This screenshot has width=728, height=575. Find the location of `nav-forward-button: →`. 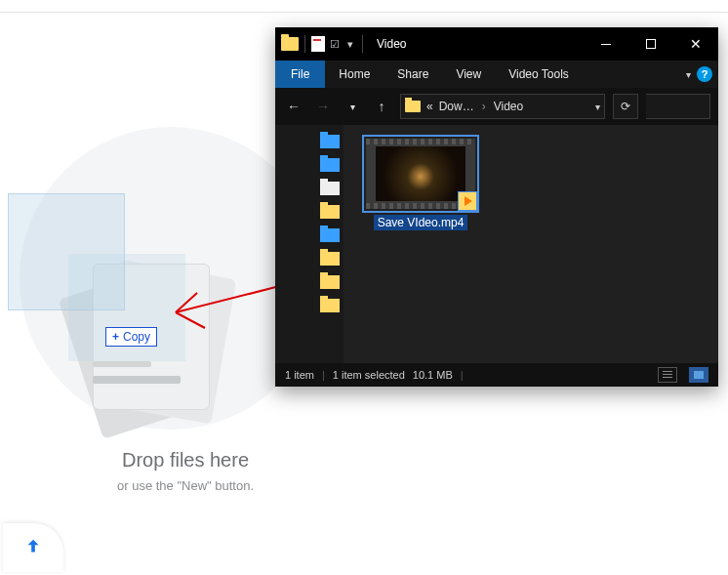

nav-forward-button: → is located at coordinates (323, 106).